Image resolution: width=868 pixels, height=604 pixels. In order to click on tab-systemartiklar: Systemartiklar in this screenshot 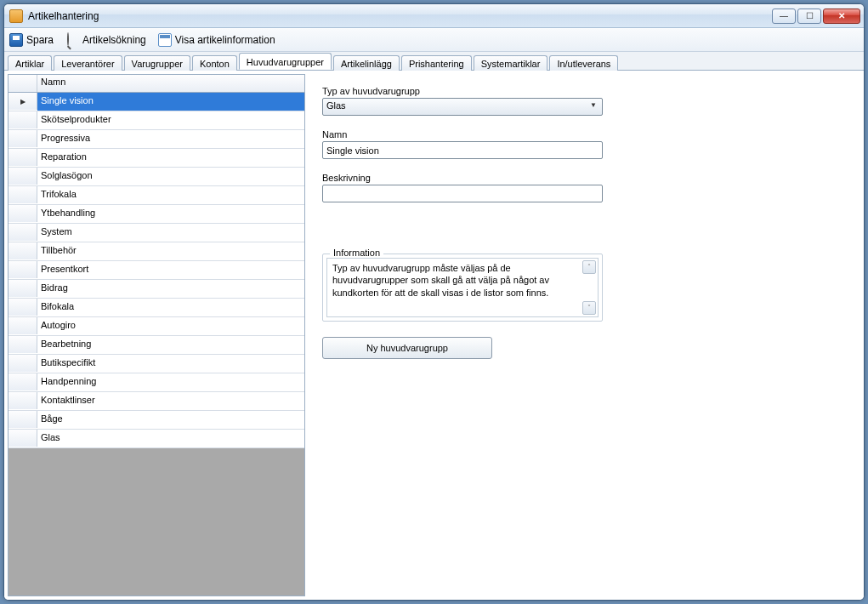, I will do `click(511, 63)`.